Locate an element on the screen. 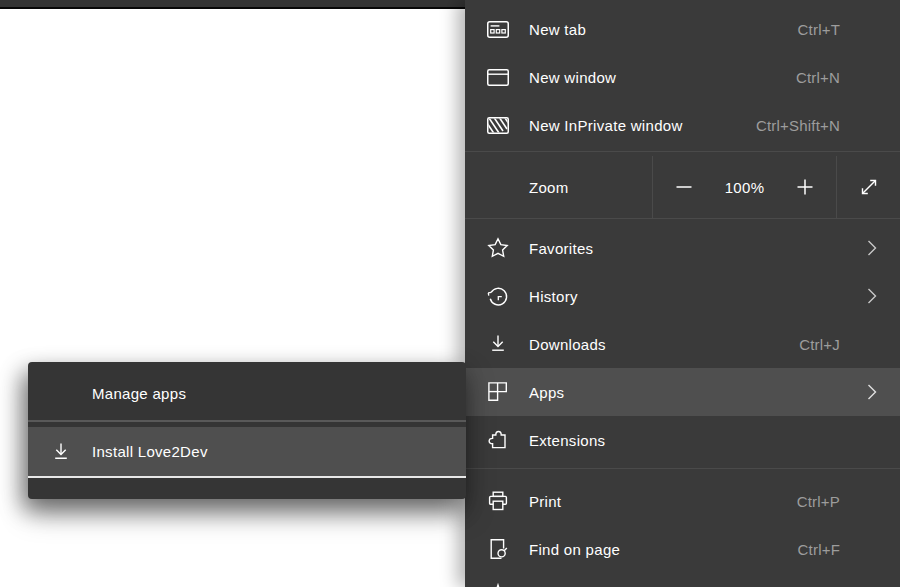  zoom-out-button is located at coordinates (684, 187).